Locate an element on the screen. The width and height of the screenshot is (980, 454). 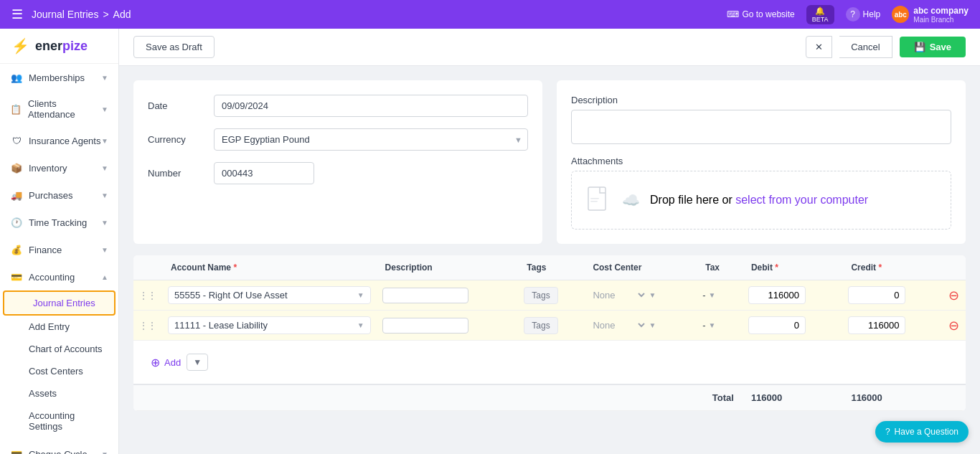
row2-tags-button: Tags is located at coordinates (541, 326).